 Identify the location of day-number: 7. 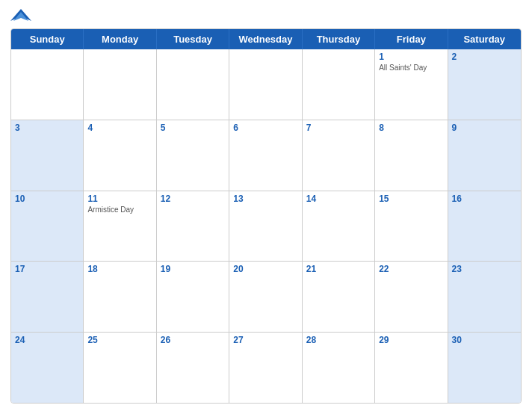
(338, 128).